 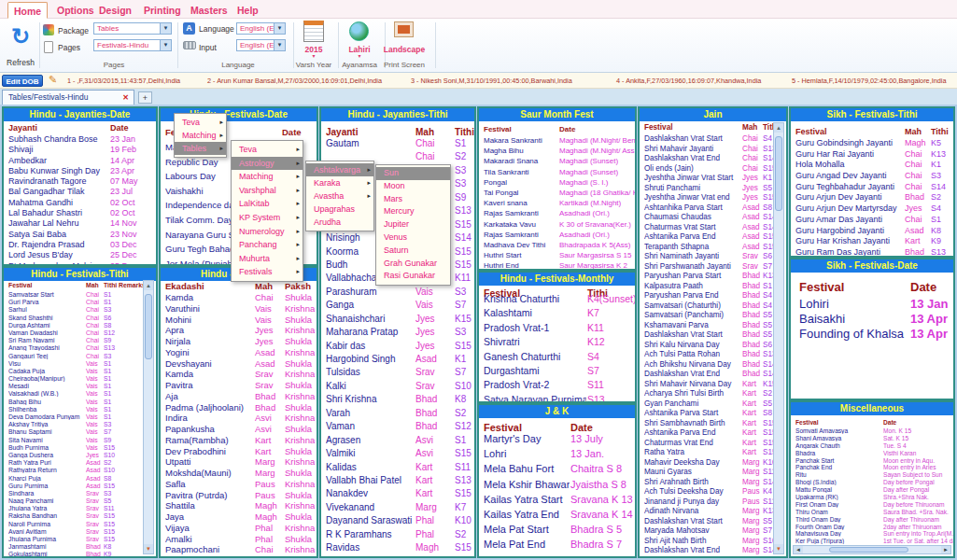 What do you see at coordinates (707, 414) in the screenshot?
I see `table-row: Ashtanika Parva StartKartS8` at bounding box center [707, 414].